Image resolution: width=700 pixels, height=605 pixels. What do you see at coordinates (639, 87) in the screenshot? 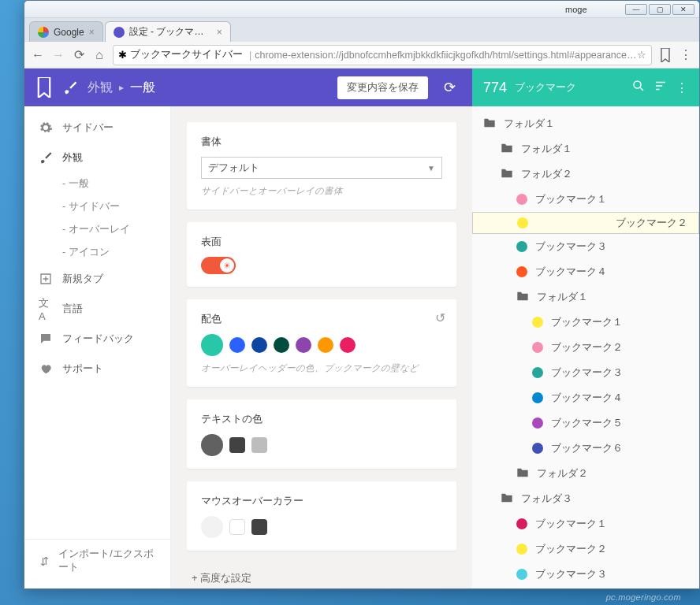
I see `search-icon` at bounding box center [639, 87].